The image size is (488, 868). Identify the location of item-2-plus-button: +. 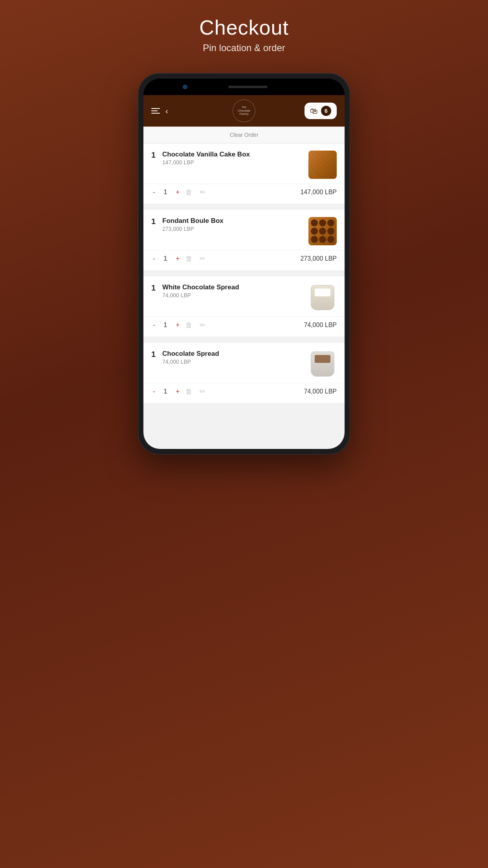
(178, 259).